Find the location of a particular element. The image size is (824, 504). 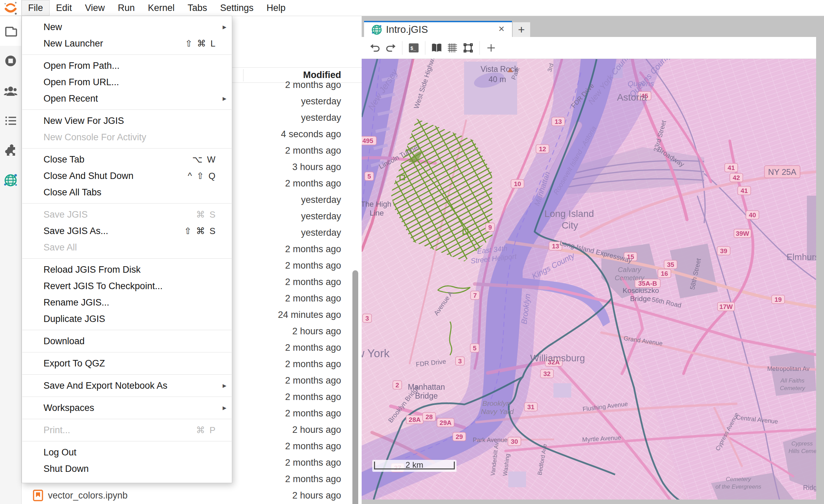

sidebar-tab-running is located at coordinates (11, 61).